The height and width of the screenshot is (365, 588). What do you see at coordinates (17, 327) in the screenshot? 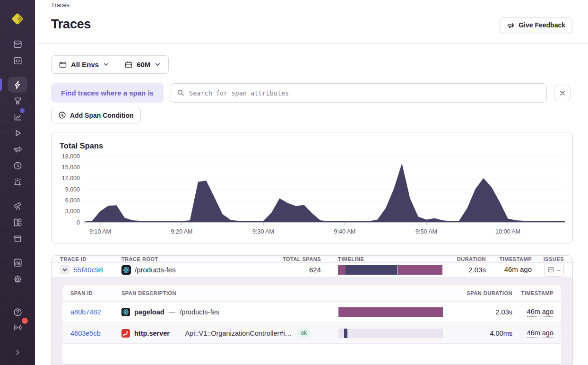
I see `sidebar-item-whats-new` at bounding box center [17, 327].